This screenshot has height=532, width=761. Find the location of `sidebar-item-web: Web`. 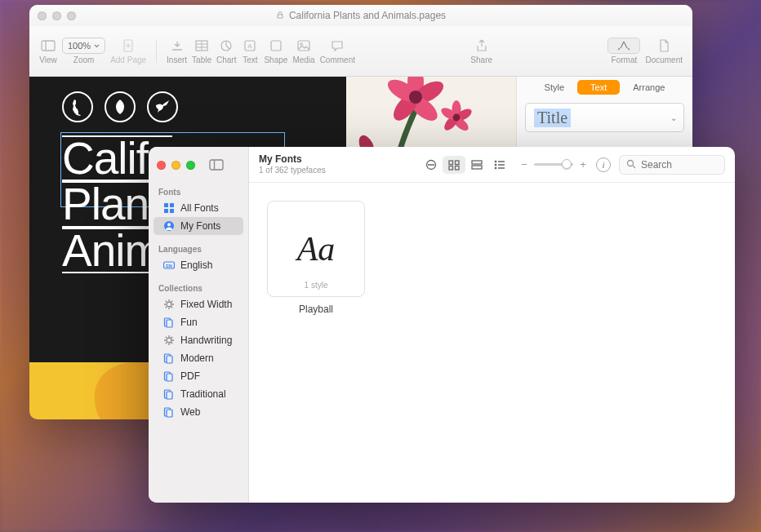

sidebar-item-web: Web is located at coordinates (198, 412).